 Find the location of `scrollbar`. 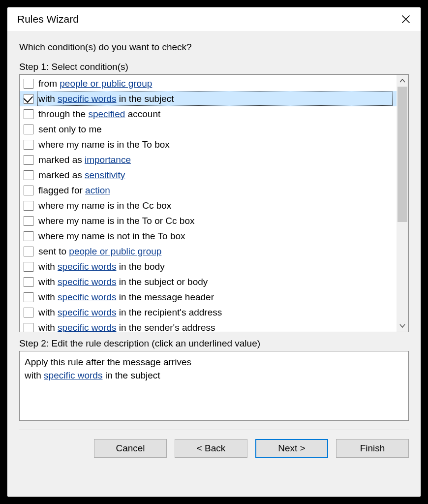

scrollbar is located at coordinates (402, 203).